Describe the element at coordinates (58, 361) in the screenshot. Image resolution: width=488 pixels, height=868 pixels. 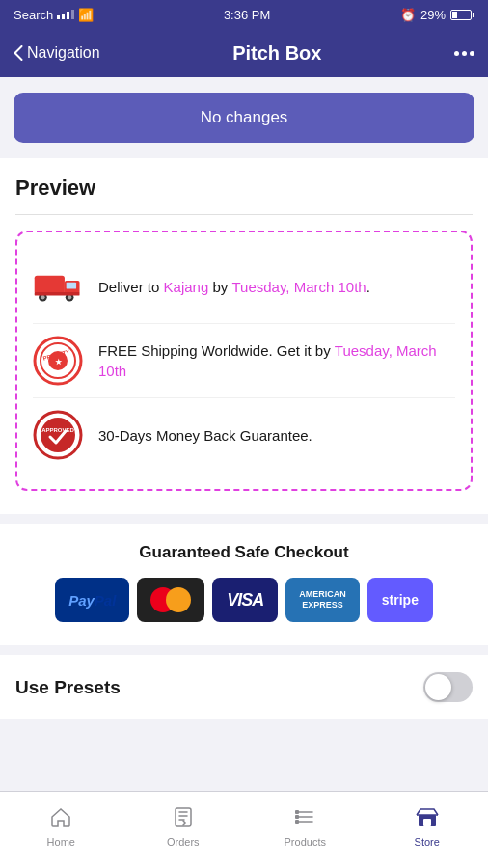
I see `priority-icon: PRIORITY ★` at that location.